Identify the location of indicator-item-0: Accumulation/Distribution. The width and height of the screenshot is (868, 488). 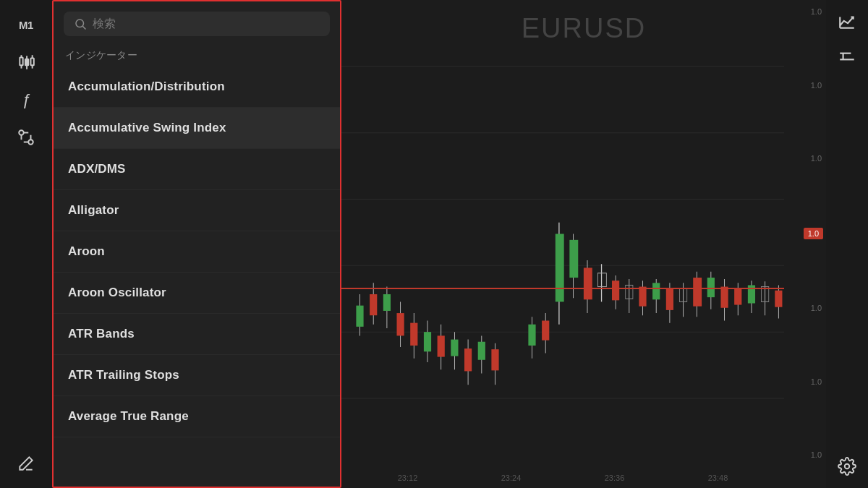
(197, 87).